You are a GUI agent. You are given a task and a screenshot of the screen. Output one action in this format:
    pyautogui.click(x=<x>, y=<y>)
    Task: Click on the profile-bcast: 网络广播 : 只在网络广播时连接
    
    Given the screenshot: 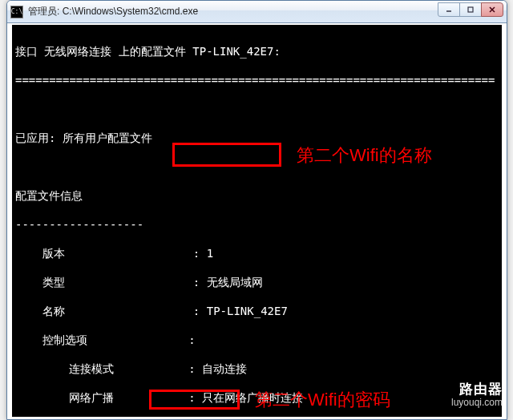 What is the action you would take?
    pyautogui.click(x=256, y=398)
    